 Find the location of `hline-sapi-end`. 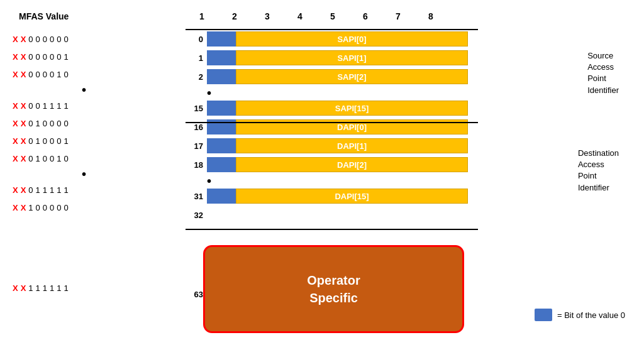

hline-sapi-end is located at coordinates (332, 123).